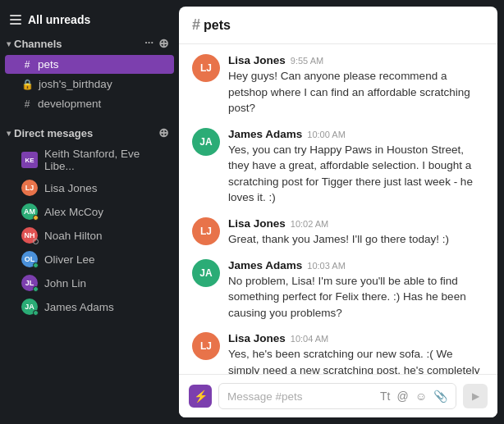 The height and width of the screenshot is (424, 504). I want to click on channels-add-icon: ⊕, so click(164, 43).